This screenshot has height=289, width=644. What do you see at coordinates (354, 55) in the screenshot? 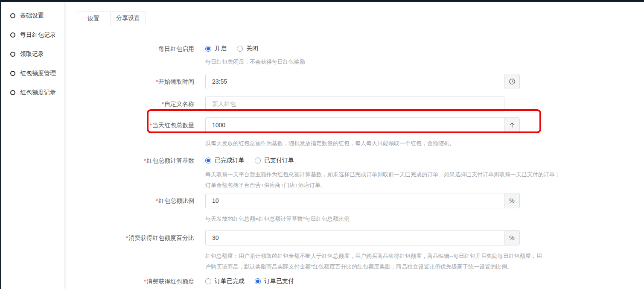
I see `form-row-daily-enable: 每日红包启用 开启 关闭 每日红包关闭后，不会获得每日红包奖励` at bounding box center [354, 55].